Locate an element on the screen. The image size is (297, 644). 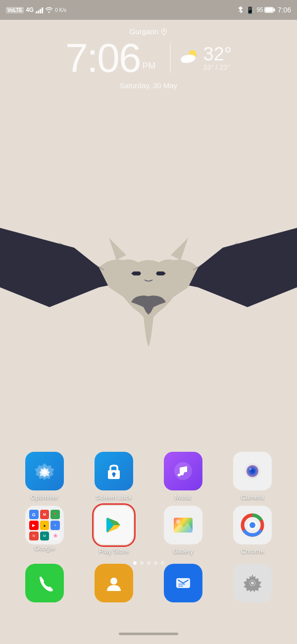
clock-status: 7:06 is located at coordinates (284, 10).